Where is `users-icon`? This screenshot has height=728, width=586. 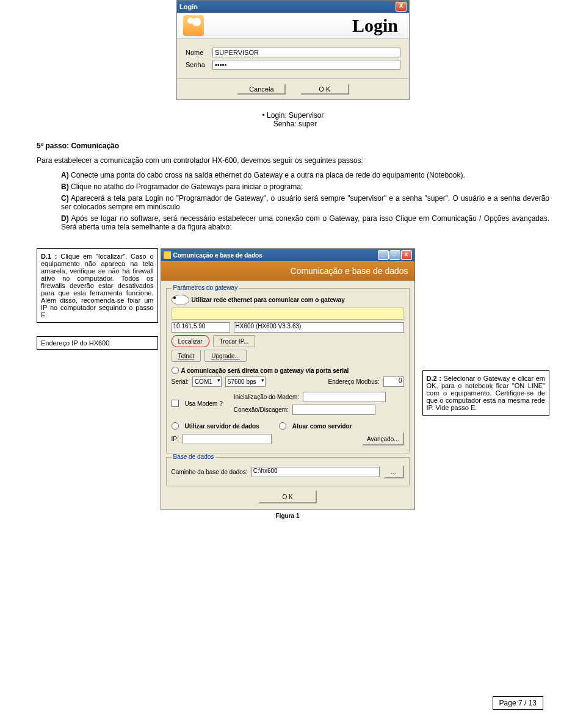
users-icon is located at coordinates (194, 26).